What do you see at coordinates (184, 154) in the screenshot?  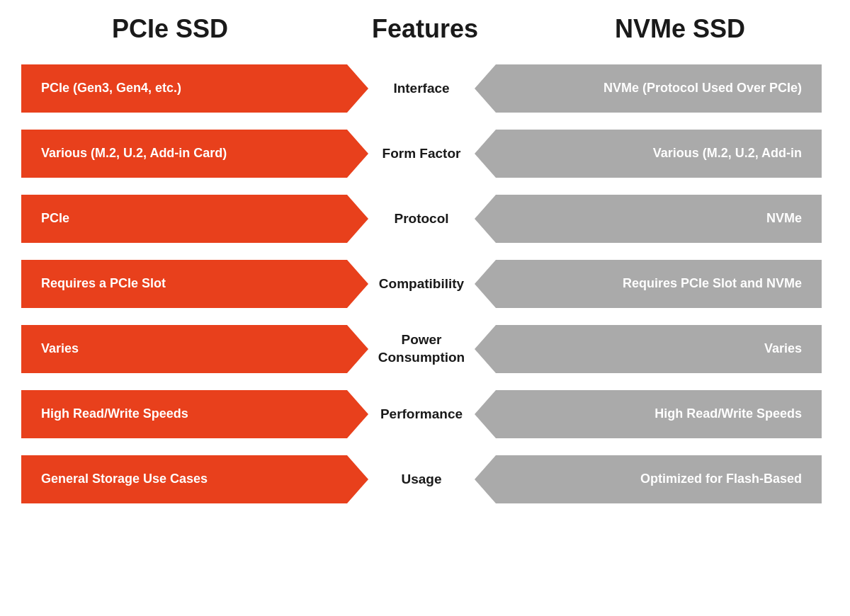 I see `left-arrow-1: Various (M.2, U.2, Add-in Card)` at bounding box center [184, 154].